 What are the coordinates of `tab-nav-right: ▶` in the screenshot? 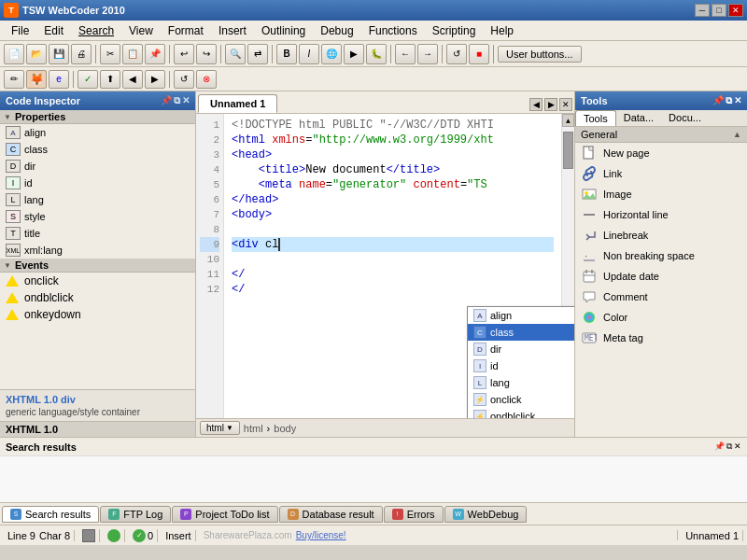 It's located at (551, 105).